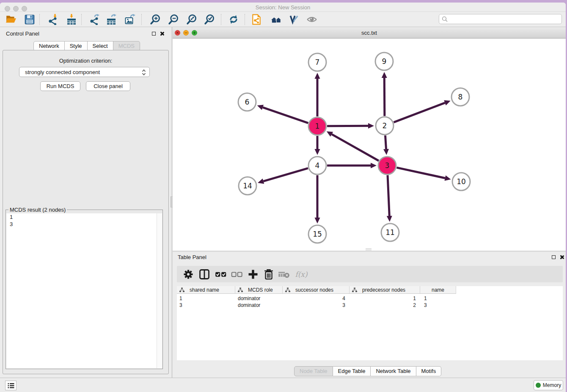 Image resolution: width=567 pixels, height=392 pixels. Describe the element at coordinates (84, 217) in the screenshot. I see `result-item: 1` at that location.